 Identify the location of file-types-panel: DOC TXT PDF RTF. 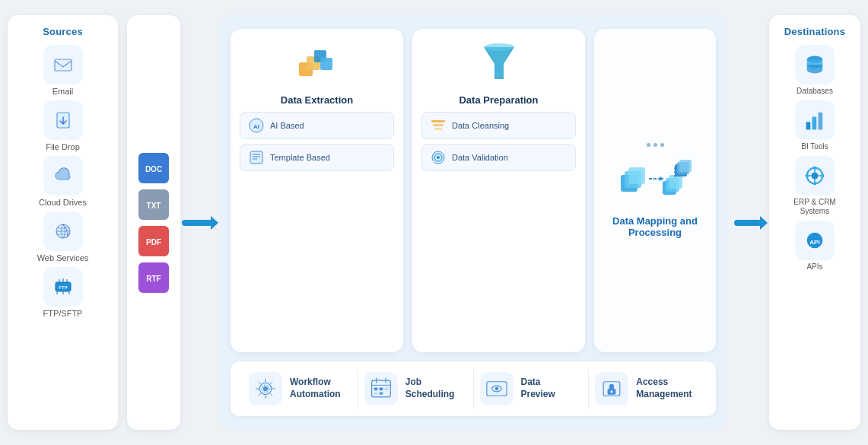
(154, 222).